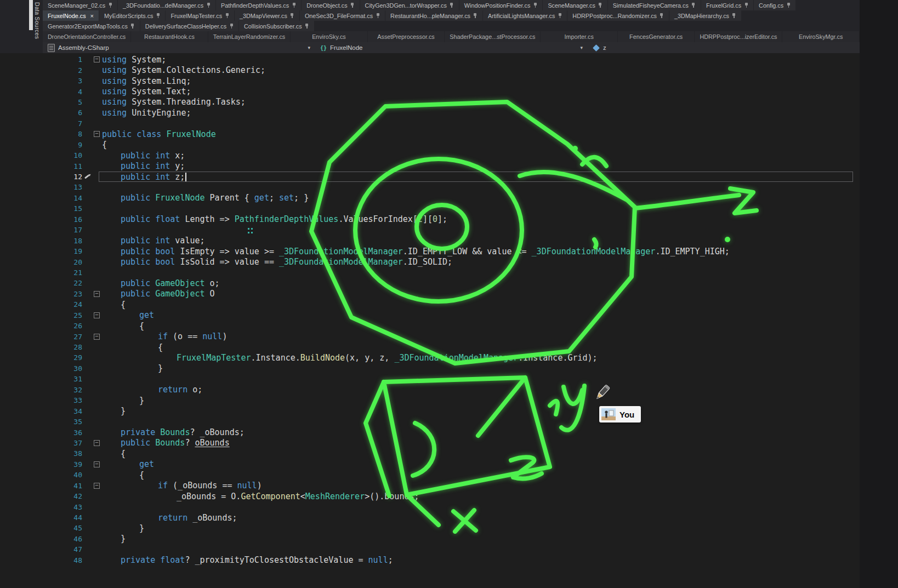  What do you see at coordinates (427, 305) in the screenshot?
I see `code-line-24: 24{` at bounding box center [427, 305].